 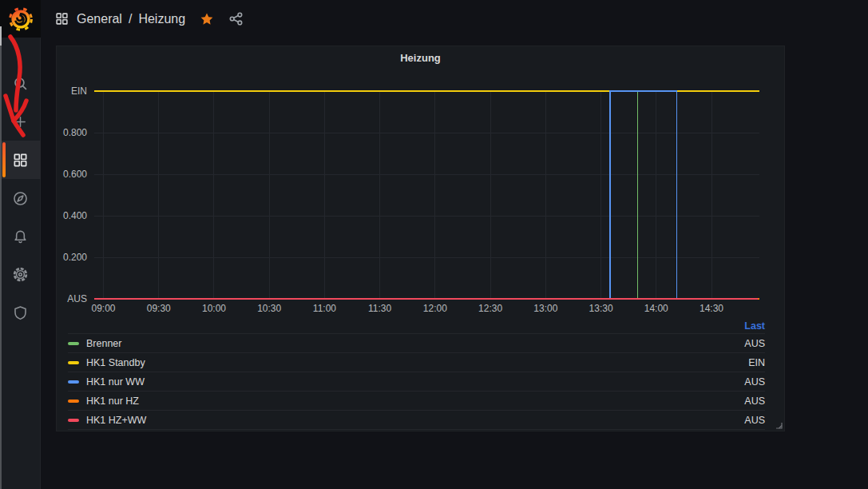 I want to click on share-icon, so click(x=236, y=19).